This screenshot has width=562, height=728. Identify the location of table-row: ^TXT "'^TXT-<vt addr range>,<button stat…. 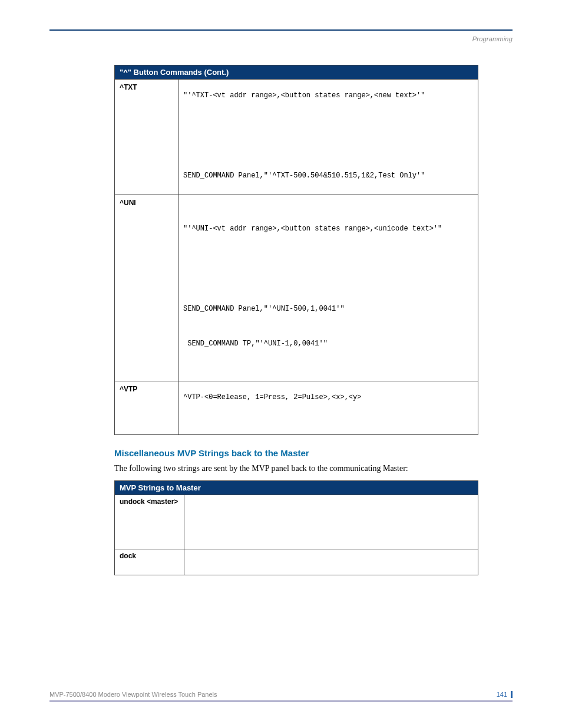
(297, 137).